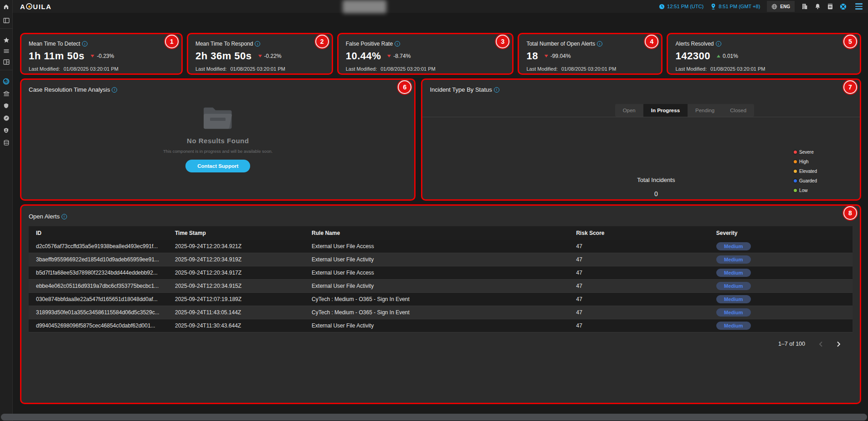 The width and height of the screenshot is (868, 421). What do you see at coordinates (796, 172) in the screenshot?
I see `legend-dot-icon` at bounding box center [796, 172].